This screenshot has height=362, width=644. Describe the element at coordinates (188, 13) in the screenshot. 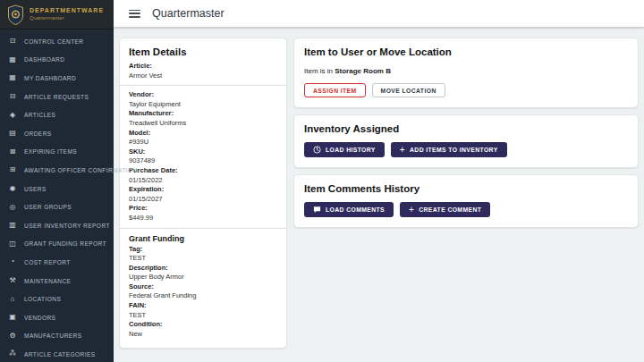

I see `topbar-title: Quartermaster` at that location.